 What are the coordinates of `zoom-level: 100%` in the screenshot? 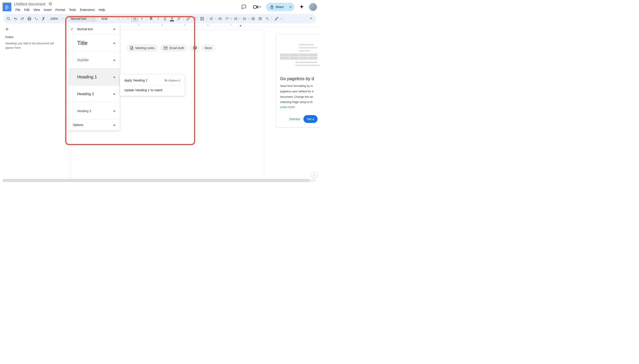 It's located at (54, 19).